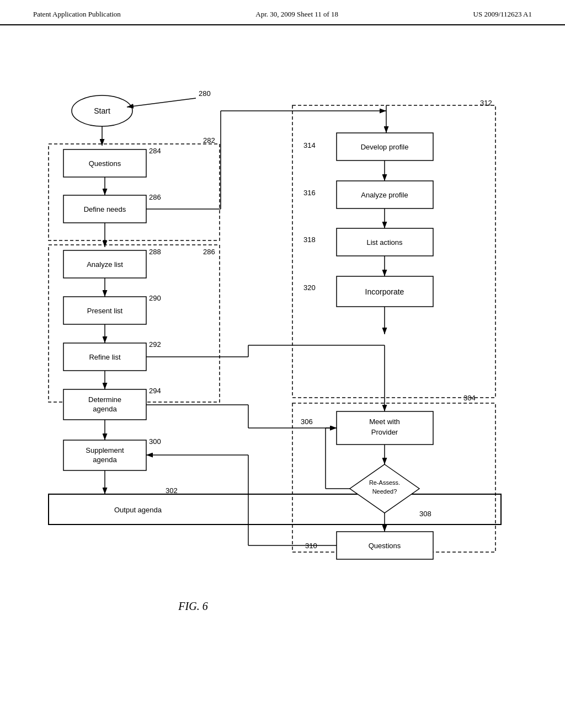 The width and height of the screenshot is (565, 728). Describe the element at coordinates (205, 94) in the screenshot. I see `label-280: 280` at that location.